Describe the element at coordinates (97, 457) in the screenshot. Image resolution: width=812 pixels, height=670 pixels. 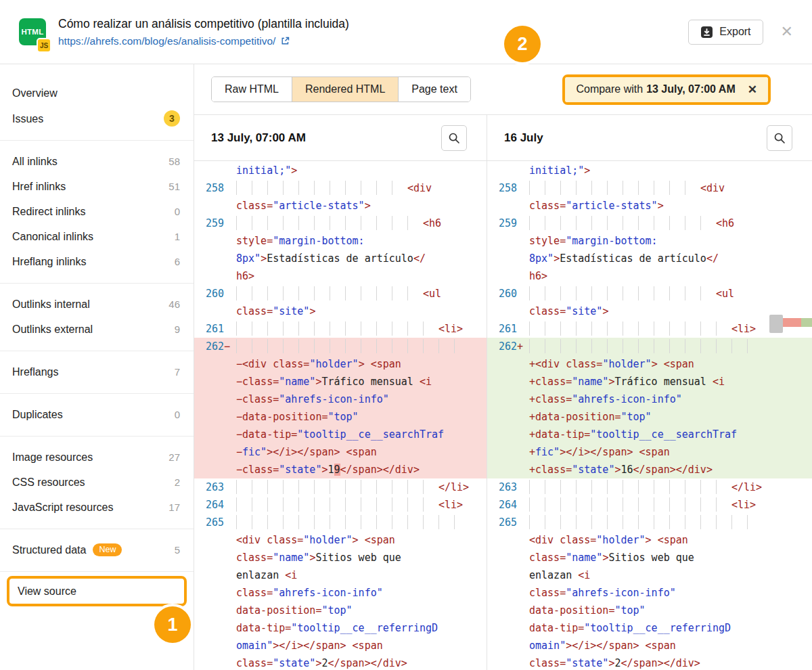
I see `sidebar-item-image-resources: Image resources27` at that location.